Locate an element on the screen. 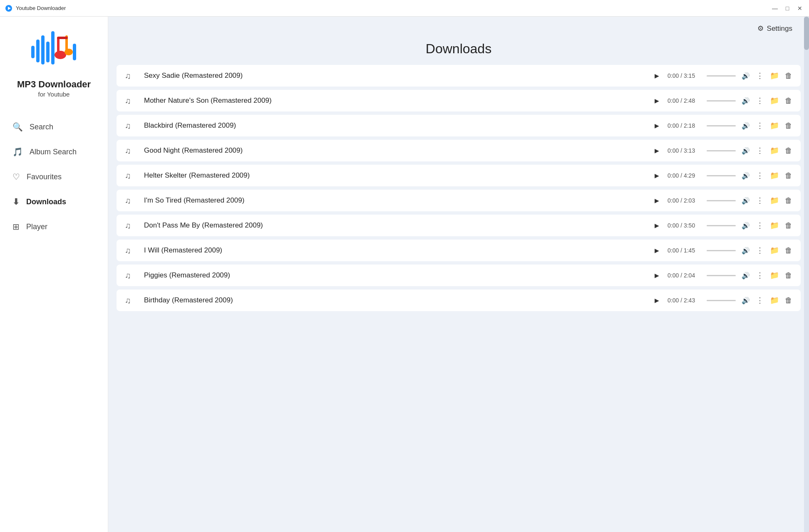  time-display: 0:00 / 2:18 is located at coordinates (684, 126).